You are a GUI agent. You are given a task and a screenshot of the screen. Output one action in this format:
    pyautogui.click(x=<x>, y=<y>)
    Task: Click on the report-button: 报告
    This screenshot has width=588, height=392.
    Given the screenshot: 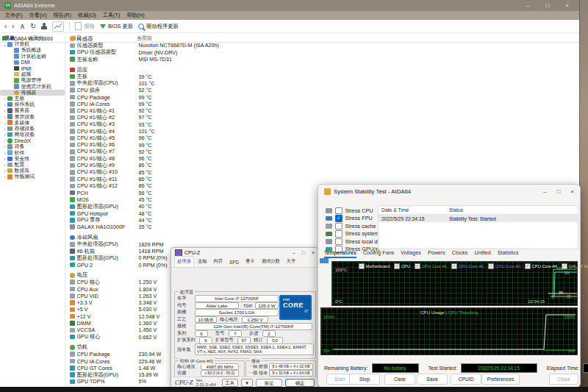 What is the action you would take?
    pyautogui.click(x=85, y=26)
    